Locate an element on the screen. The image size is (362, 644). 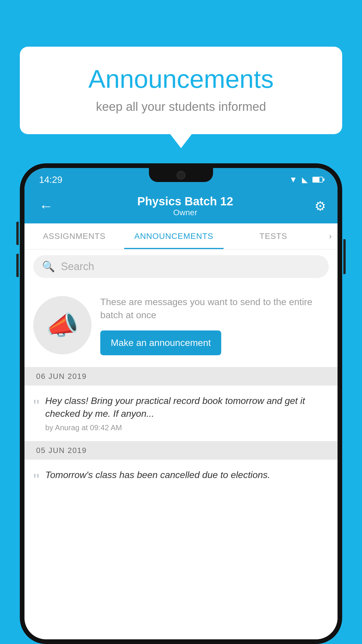
announcement-meta-1: by Anurag at 09:42 AM is located at coordinates (187, 428).